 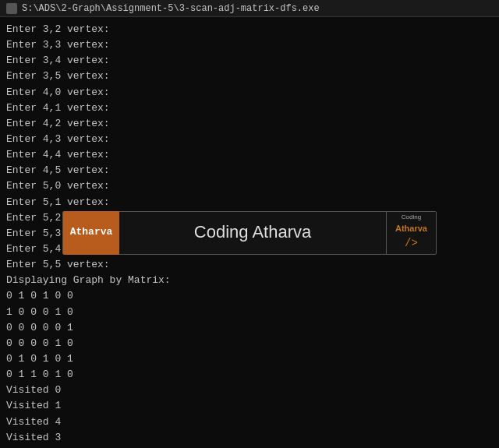 What do you see at coordinates (250, 375) in the screenshot?
I see `terminal-line: 0 1 1 0 1 0` at bounding box center [250, 375].